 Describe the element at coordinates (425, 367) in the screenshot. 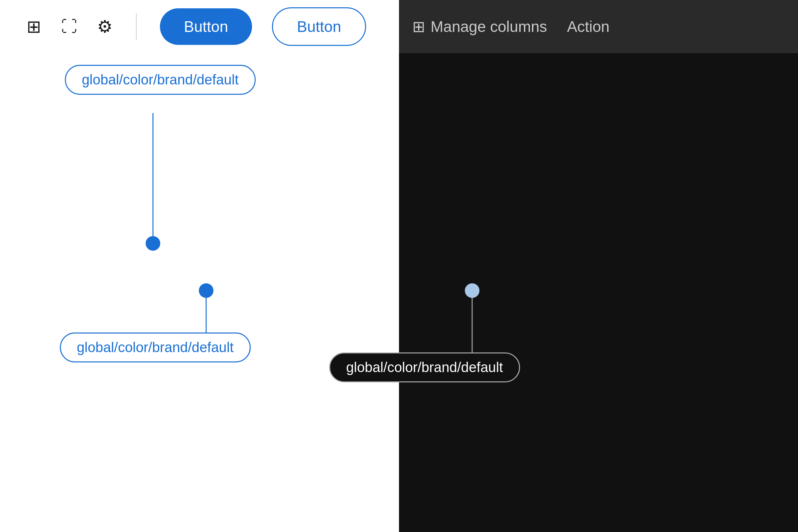

I see `dark-bottom-annotation-label: global/color/brand/default` at that location.